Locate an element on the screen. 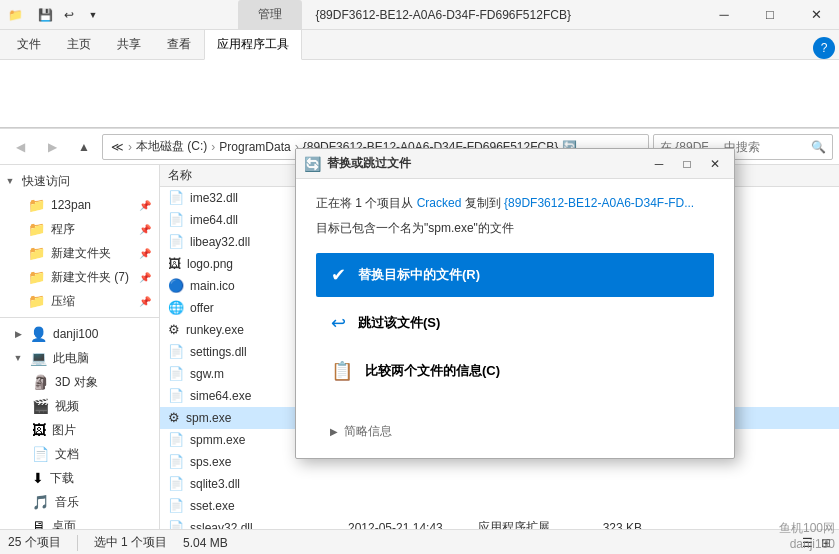  quick-access-header: ▼ 快速访问 is located at coordinates (80, 181).